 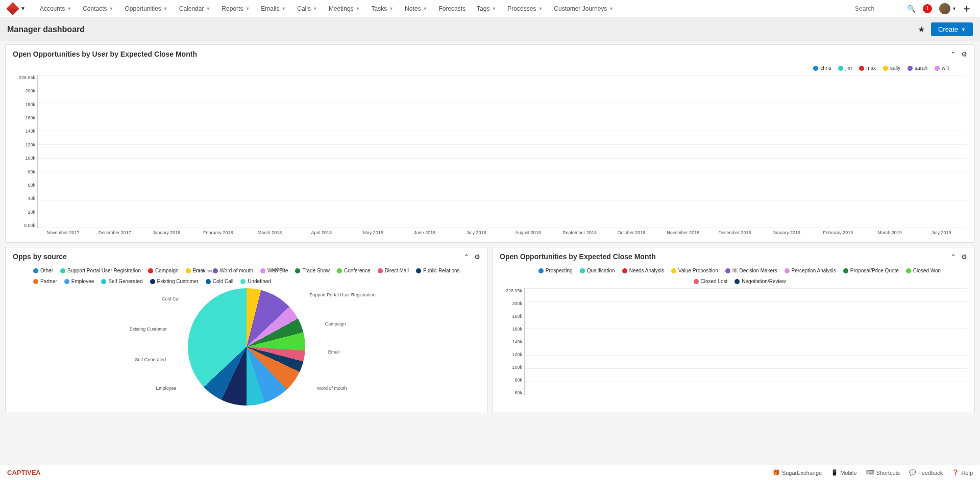 What do you see at coordinates (584, 9) in the screenshot?
I see `nav-item-customer-journeys: Customer Journeys▼` at bounding box center [584, 9].